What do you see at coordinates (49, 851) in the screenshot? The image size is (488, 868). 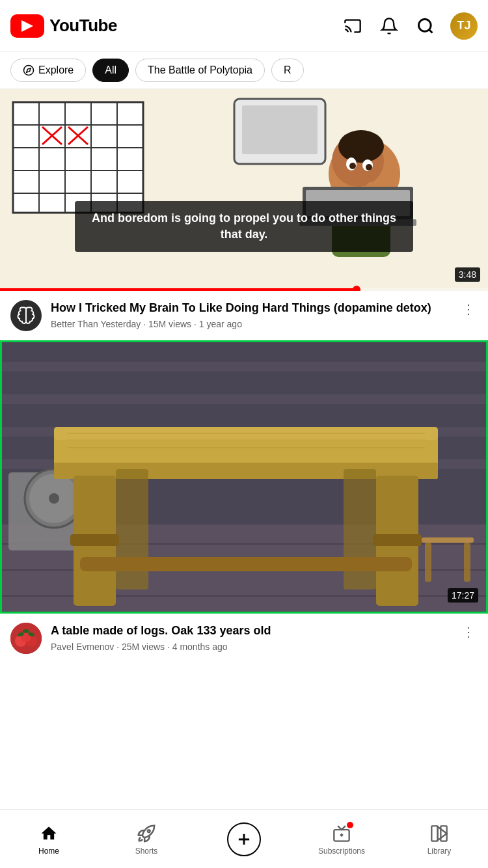 I see `home-label: Home` at bounding box center [49, 851].